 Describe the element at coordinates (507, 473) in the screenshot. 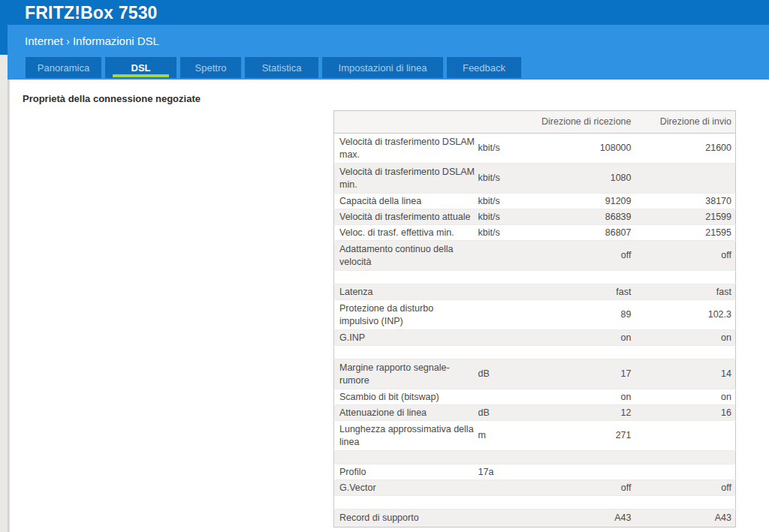

I see `cell-unit: 17a` at that location.